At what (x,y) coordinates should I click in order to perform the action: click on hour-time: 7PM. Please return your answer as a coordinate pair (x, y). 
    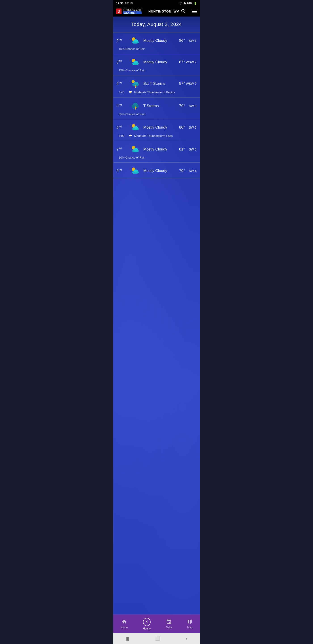
    Looking at the image, I should click on (122, 150).